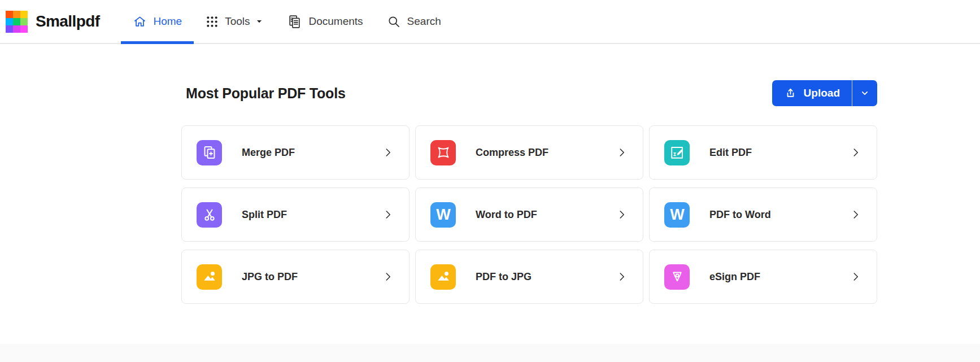 The height and width of the screenshot is (362, 980). Describe the element at coordinates (295, 215) in the screenshot. I see `tool-card-split-pdf: Split PDF` at that location.